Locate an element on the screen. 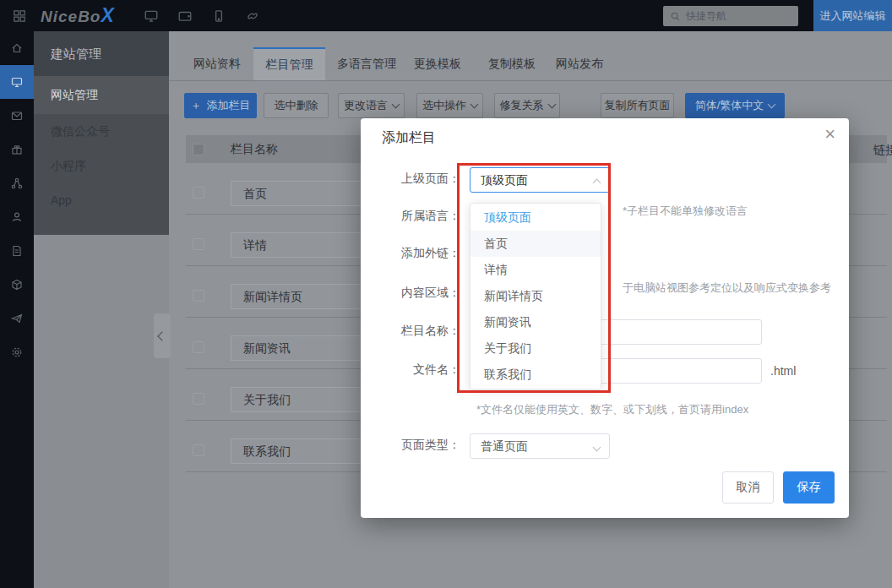 The image size is (892, 588). topbar: NiceBoX 快捷导航 进入网站编辑 is located at coordinates (446, 15).